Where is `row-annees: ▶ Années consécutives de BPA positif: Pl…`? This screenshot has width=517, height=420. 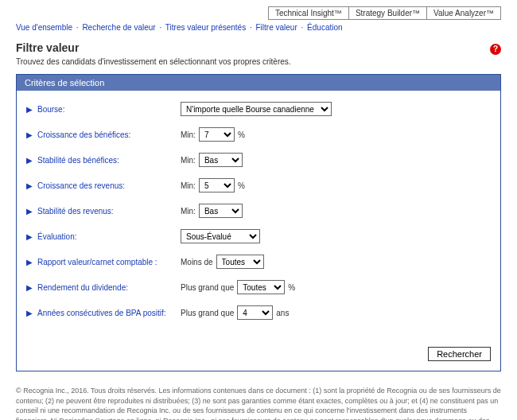
row-annees: ▶ Années consécutives de BPA positif: Pl… is located at coordinates (258, 313).